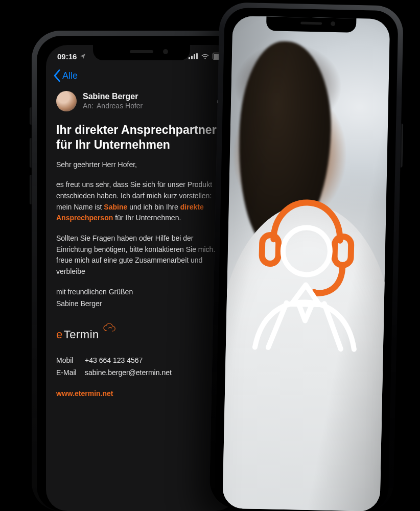  I want to click on recipient-name: Andreas Hofer, so click(120, 106).